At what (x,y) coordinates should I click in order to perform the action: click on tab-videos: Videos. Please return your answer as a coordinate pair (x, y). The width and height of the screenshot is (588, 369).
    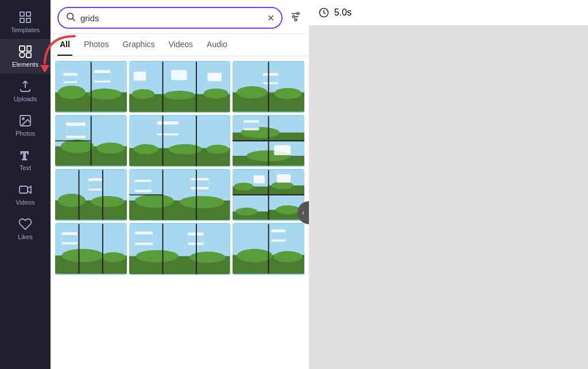
    Looking at the image, I should click on (181, 45).